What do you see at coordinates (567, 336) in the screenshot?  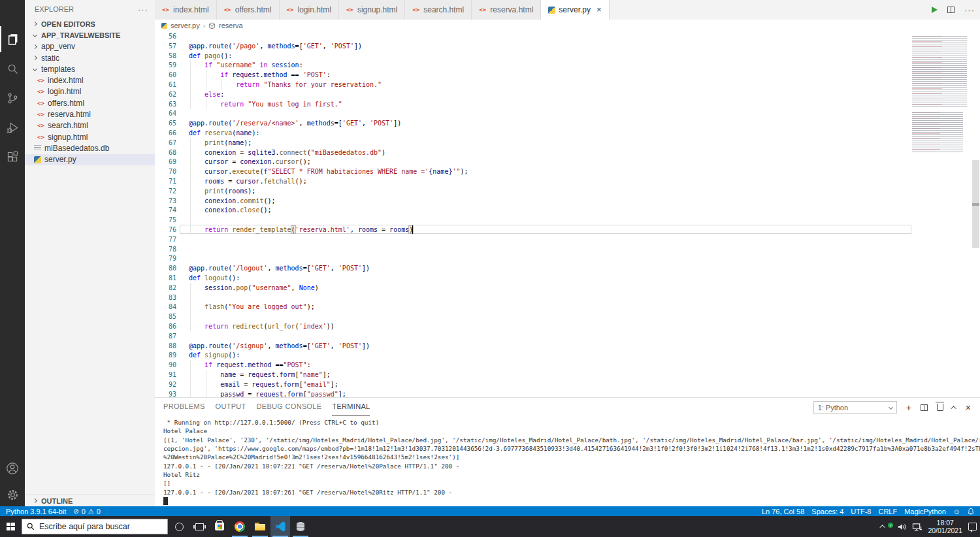 I see `code-line-87: 87` at bounding box center [567, 336].